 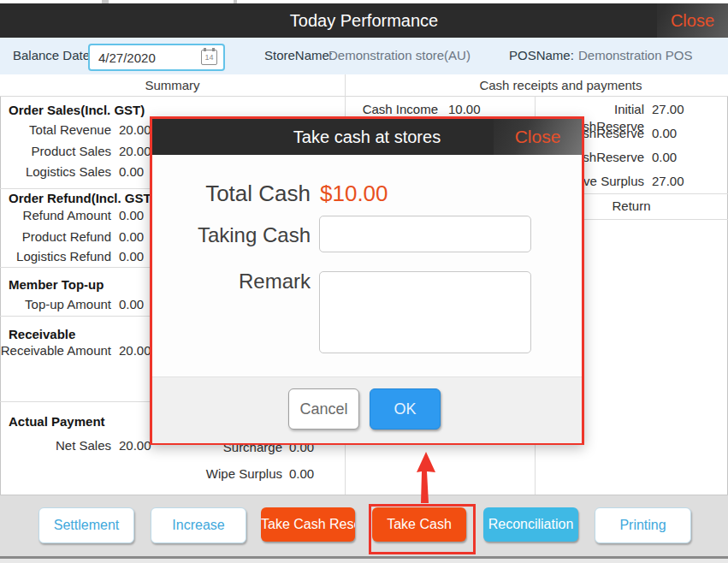 What do you see at coordinates (231, 235) in the screenshot?
I see `taking-cash-label: Taking Cash` at bounding box center [231, 235].